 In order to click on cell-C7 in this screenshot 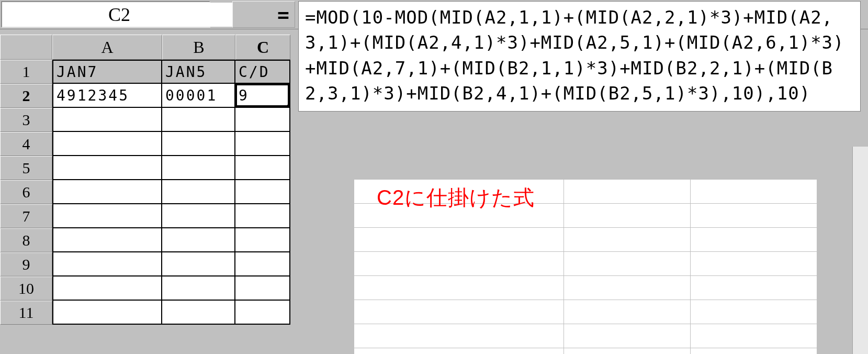, I will do `click(263, 216)`.